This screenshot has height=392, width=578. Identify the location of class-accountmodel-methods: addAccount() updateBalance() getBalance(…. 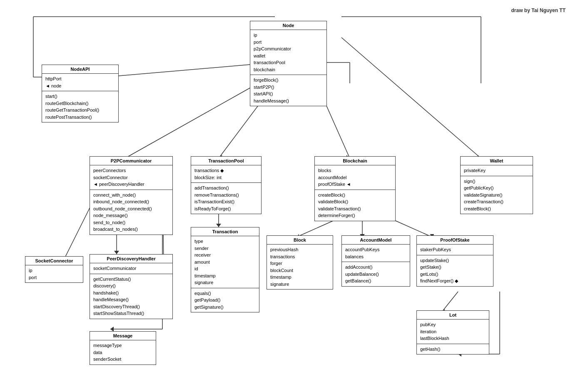
(376, 274).